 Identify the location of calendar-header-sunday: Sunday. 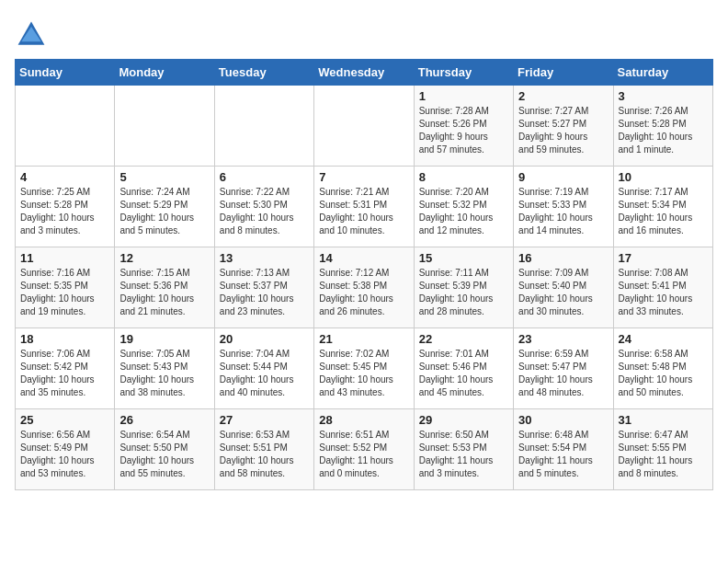
(65, 73).